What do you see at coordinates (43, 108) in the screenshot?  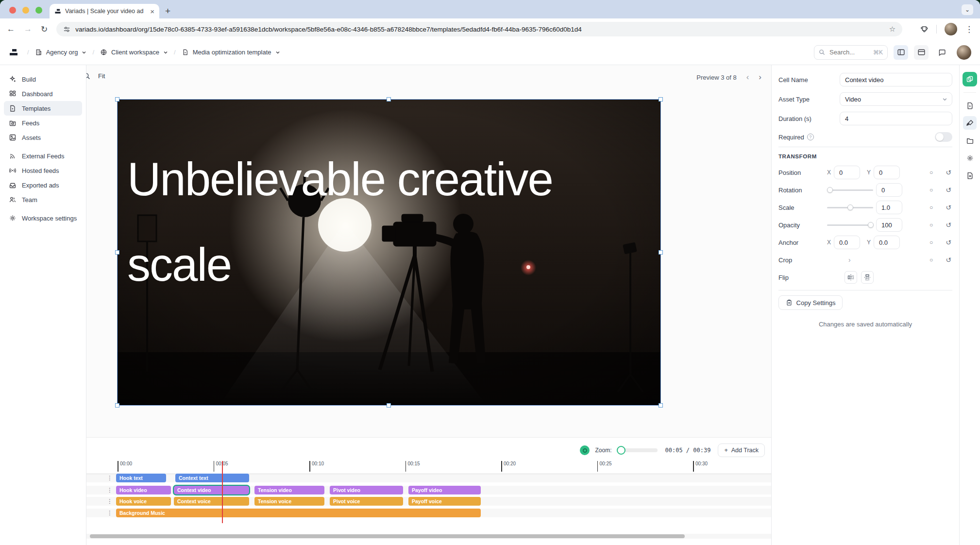 I see `sidebar-item-templates: Templates` at bounding box center [43, 108].